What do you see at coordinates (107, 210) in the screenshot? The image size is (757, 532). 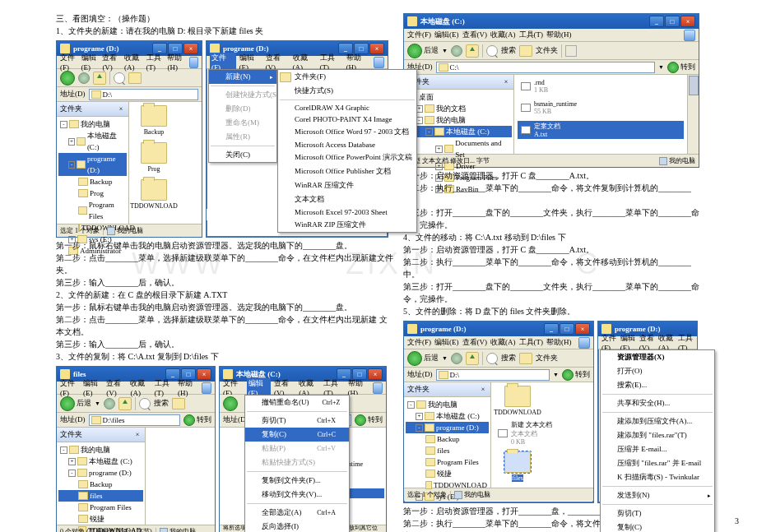 I see `tree-node: Program Files` at bounding box center [107, 210].